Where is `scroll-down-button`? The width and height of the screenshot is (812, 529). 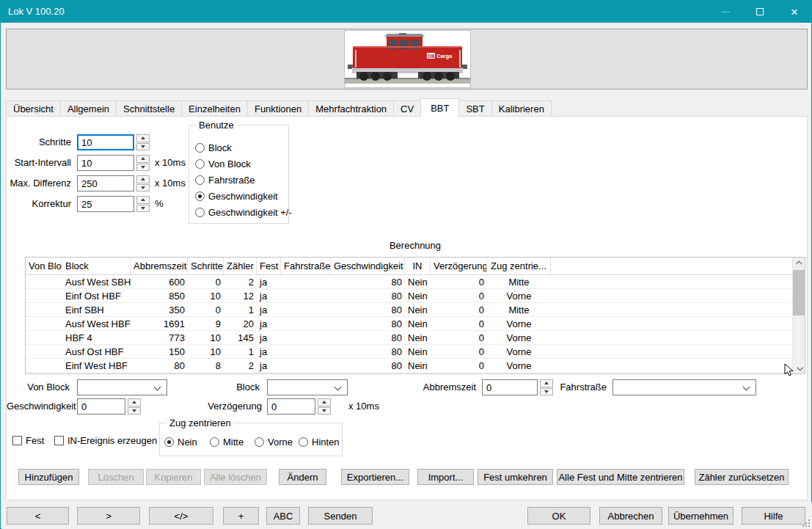
scroll-down-button is located at coordinates (800, 368).